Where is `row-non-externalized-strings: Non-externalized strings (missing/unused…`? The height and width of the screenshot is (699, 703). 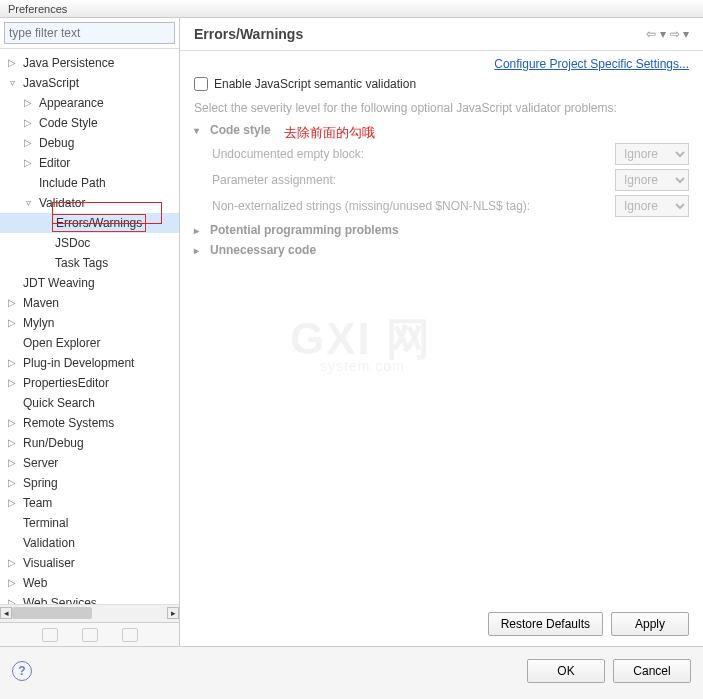 row-non-externalized-strings: Non-externalized strings (missing/unused… is located at coordinates (450, 206).